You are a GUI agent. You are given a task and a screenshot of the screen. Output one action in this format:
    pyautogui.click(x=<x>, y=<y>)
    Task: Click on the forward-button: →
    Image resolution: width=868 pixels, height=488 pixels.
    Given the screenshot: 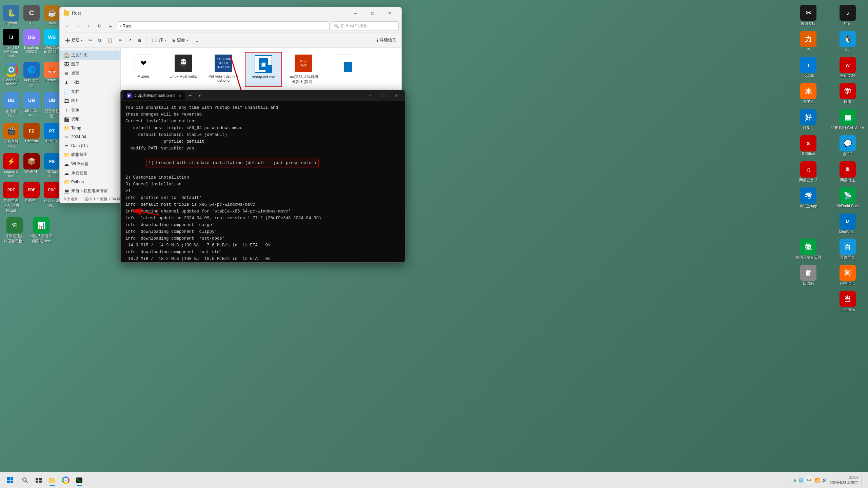 What is the action you would take?
    pyautogui.click(x=78, y=26)
    